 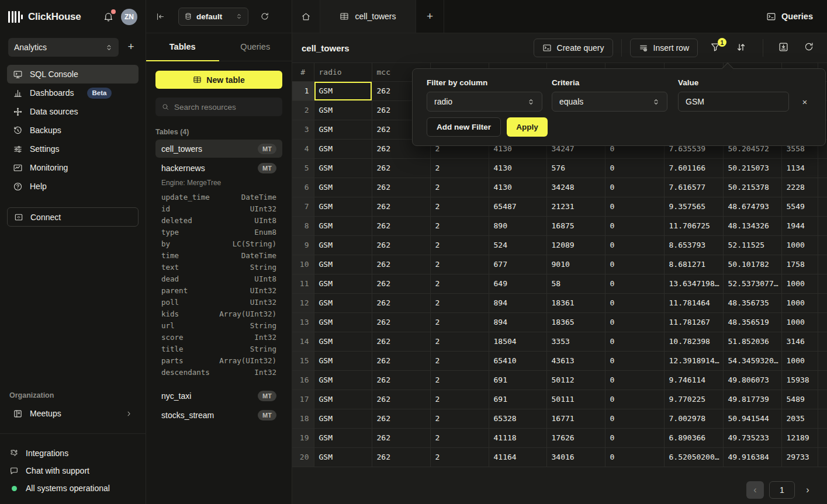 What do you see at coordinates (63, 47) in the screenshot?
I see `workspace-select: Analytics` at bounding box center [63, 47].